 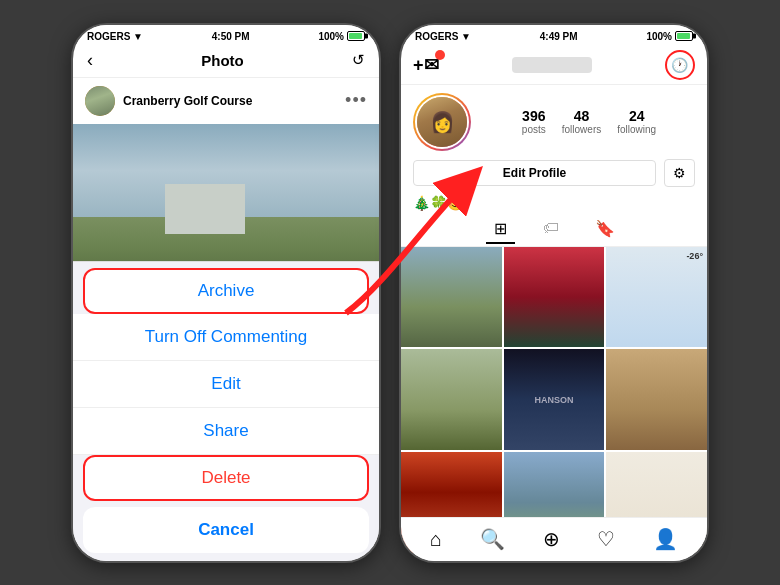 What do you see at coordinates (440, 55) in the screenshot?
I see `notification-badge` at bounding box center [440, 55].